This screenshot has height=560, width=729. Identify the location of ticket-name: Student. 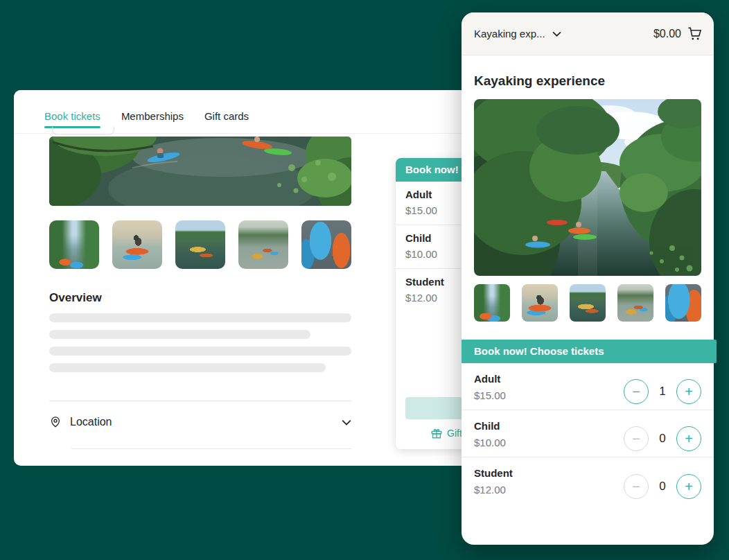
(493, 473).